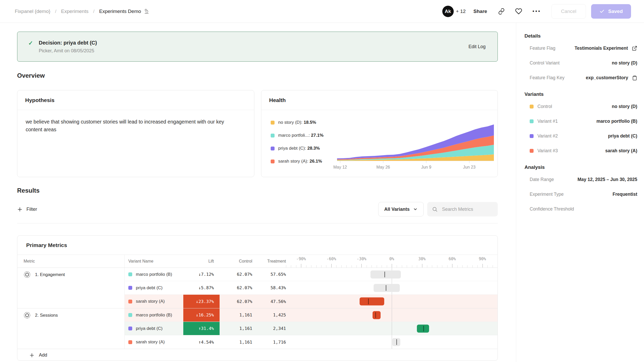 The height and width of the screenshot is (362, 644). What do you see at coordinates (581, 167) in the screenshot?
I see `sidebar-section-title: Analysis` at bounding box center [581, 167].